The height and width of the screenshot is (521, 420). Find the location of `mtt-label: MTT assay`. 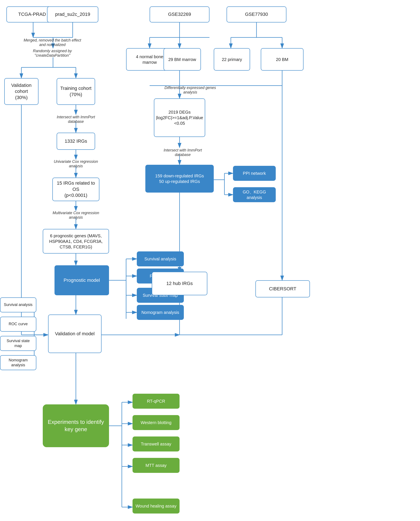

mtt-label: MTT assay is located at coordinates (156, 466).